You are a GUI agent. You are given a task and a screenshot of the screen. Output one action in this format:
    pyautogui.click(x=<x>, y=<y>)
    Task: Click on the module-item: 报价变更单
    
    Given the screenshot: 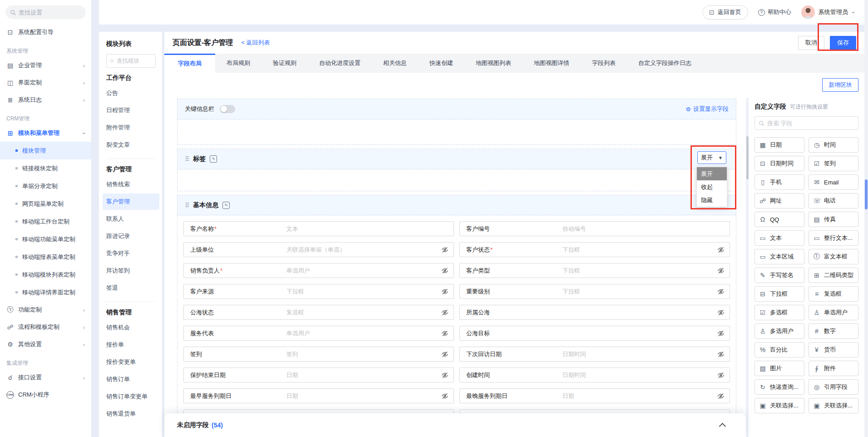 What is the action you would take?
    pyautogui.click(x=131, y=362)
    